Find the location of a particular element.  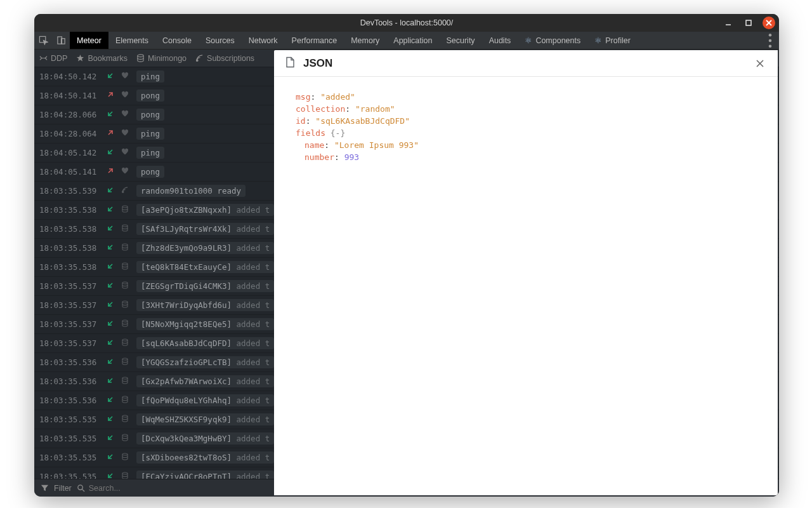

tab-elements: Elements is located at coordinates (132, 41).